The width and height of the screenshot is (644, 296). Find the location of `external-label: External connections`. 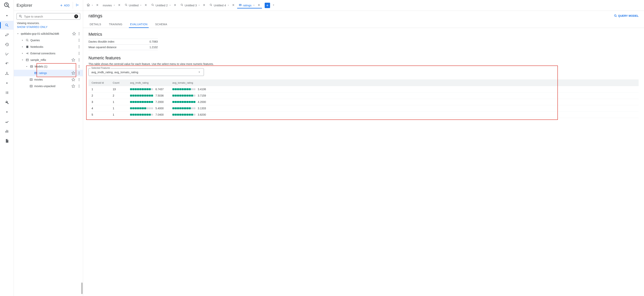

external-label: External connections is located at coordinates (43, 53).